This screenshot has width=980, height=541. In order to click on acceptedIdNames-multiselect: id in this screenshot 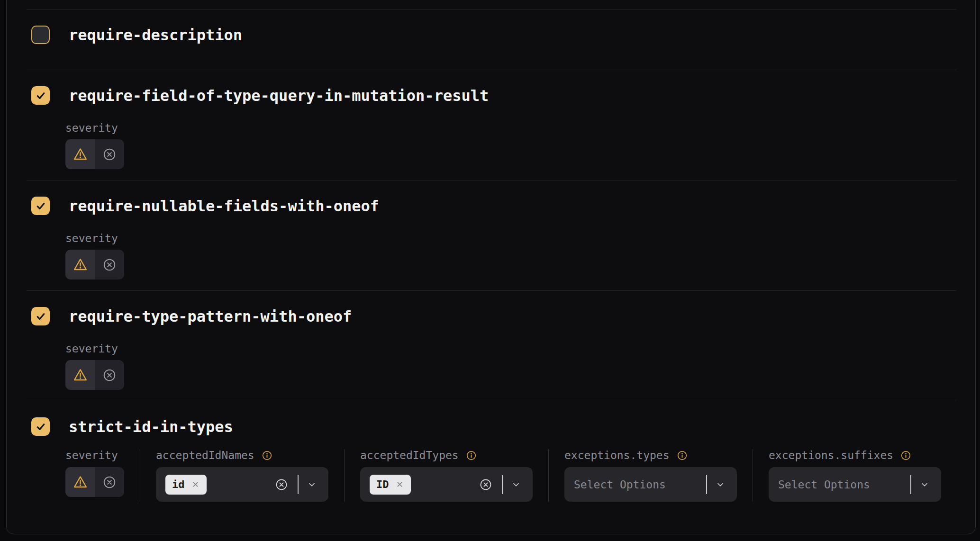, I will do `click(242, 484)`.